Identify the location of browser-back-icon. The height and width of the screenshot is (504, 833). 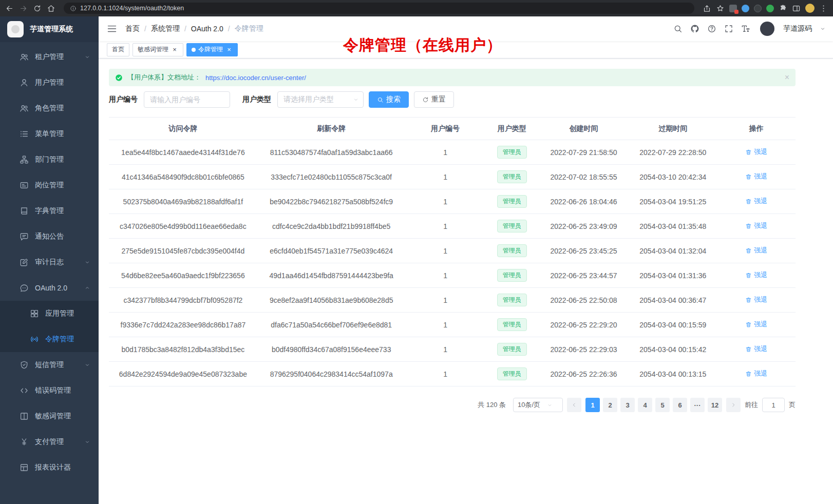
(9, 8).